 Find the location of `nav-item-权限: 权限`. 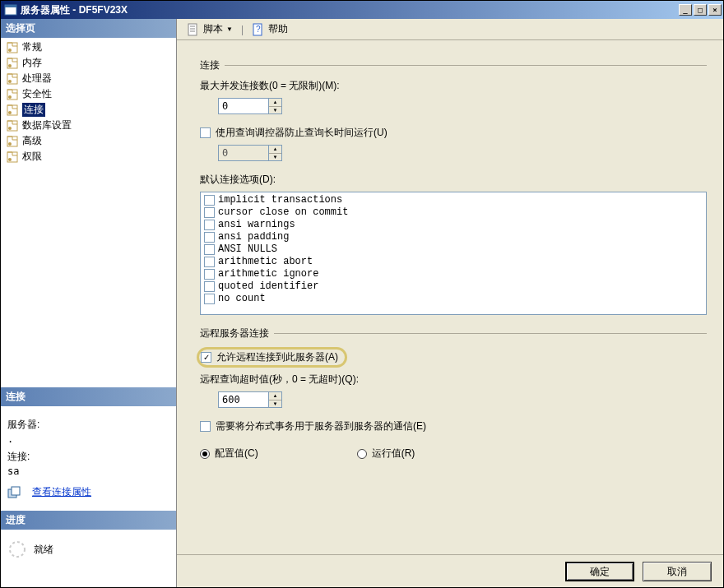

nav-item-权限: 权限 is located at coordinates (89, 156).